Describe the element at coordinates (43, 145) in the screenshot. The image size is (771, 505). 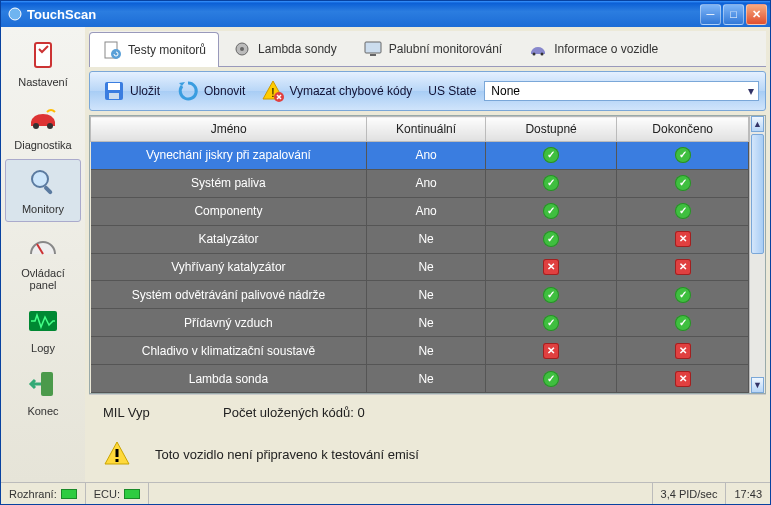
I see `sidebar-item-label: Diagnostika` at that location.